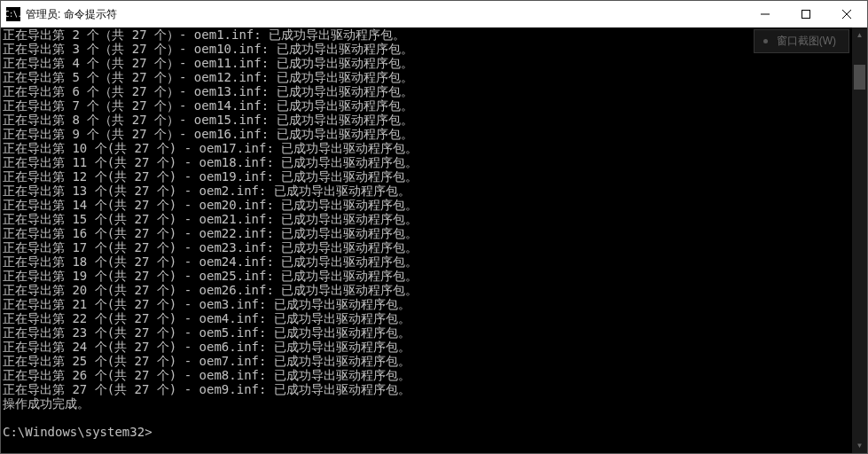 Image resolution: width=868 pixels, height=454 pixels. Describe the element at coordinates (765, 14) in the screenshot. I see `minimize-button` at that location.